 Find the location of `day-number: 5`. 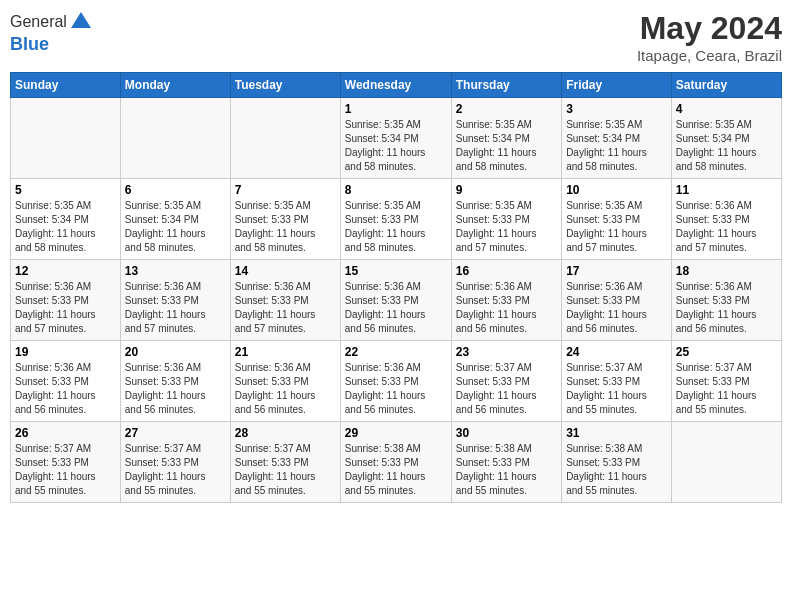

day-number: 5 is located at coordinates (66, 190).